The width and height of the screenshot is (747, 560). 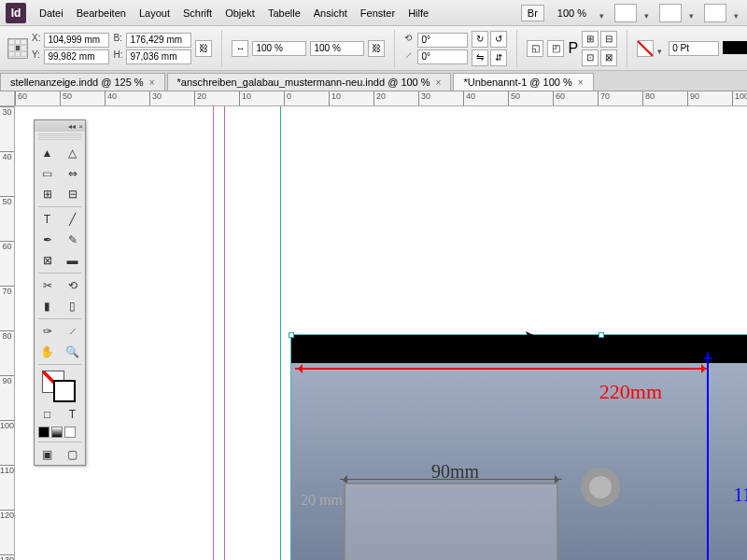 What do you see at coordinates (73, 414) in the screenshot?
I see `format-text-tool: T` at bounding box center [73, 414].